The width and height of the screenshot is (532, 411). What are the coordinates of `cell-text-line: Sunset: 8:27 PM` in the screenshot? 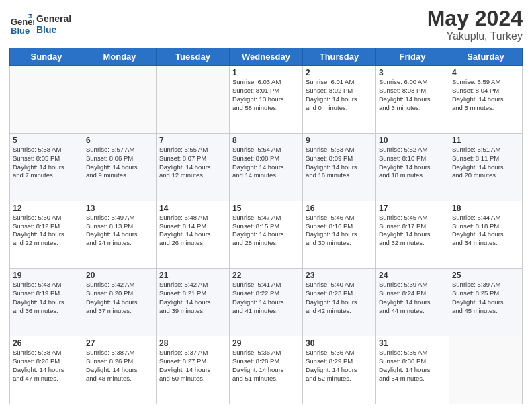 It's located at (193, 361).